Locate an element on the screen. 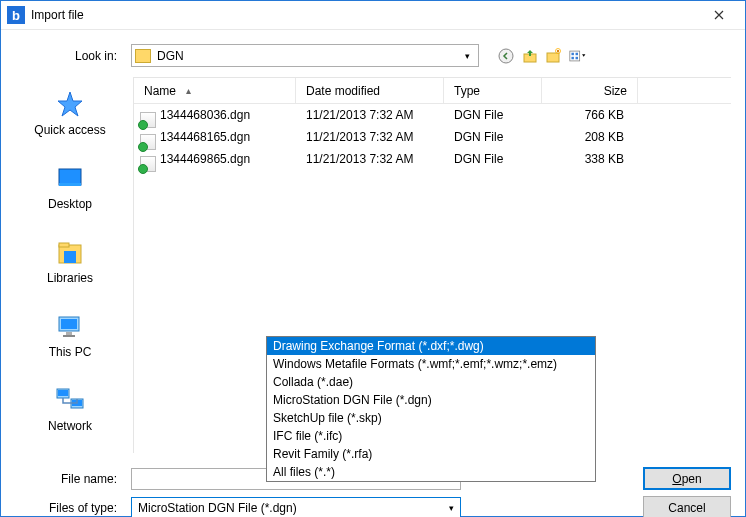  column-header-name: Name▴ is located at coordinates (215, 90).